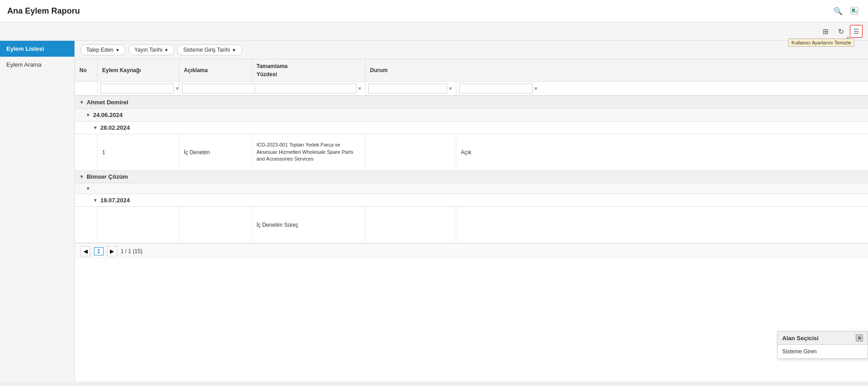  What do you see at coordinates (823, 345) in the screenshot?
I see `alan-panel: Alan Seçicisi ✕ Sisteme Giren` at bounding box center [823, 345].